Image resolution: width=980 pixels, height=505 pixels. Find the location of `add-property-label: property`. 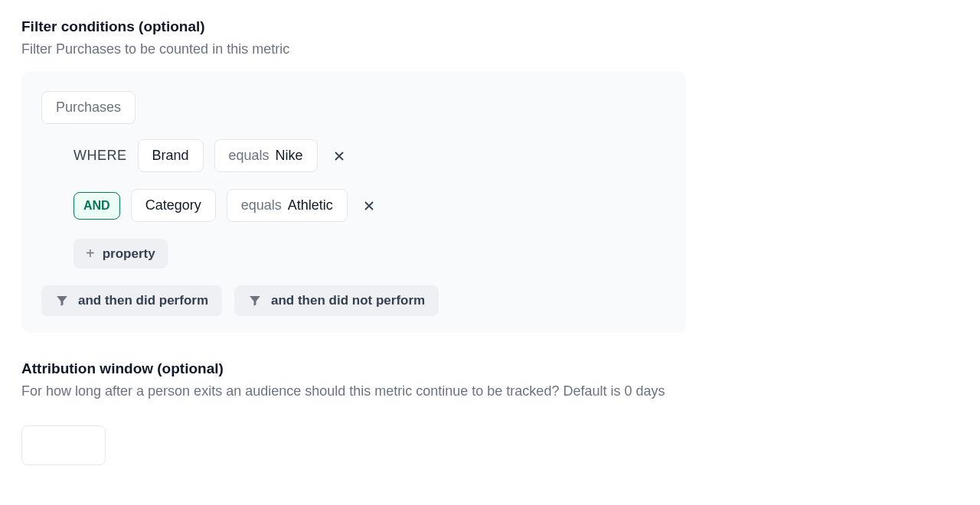

add-property-label: property is located at coordinates (129, 254).